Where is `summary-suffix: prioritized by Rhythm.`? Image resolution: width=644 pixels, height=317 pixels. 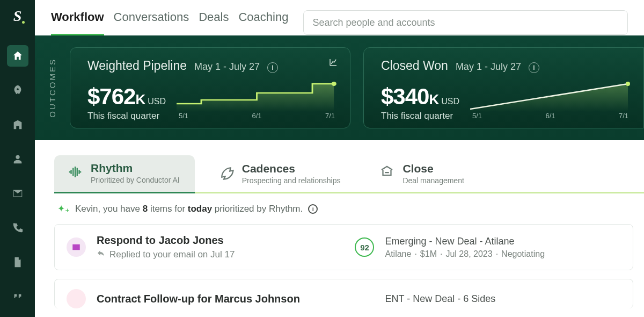
summary-suffix: prioritized by Rhythm. is located at coordinates (258, 208).